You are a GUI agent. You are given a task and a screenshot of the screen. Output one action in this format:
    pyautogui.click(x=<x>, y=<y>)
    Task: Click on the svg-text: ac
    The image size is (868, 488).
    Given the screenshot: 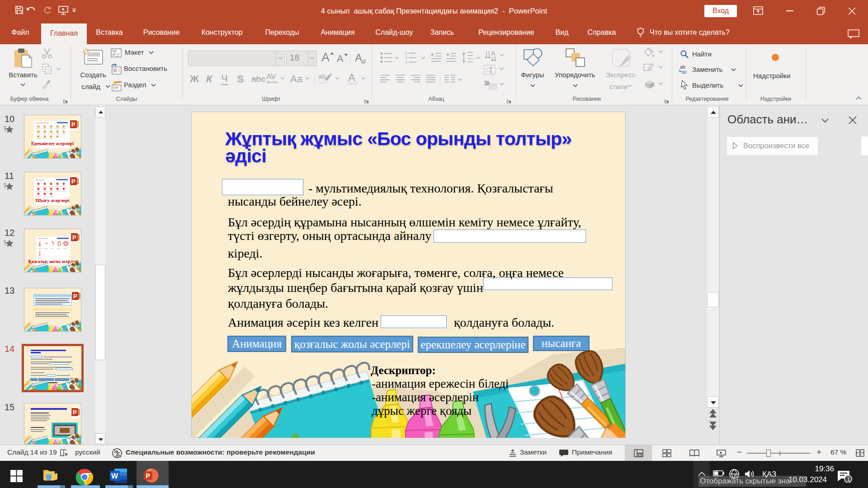 What is the action you would take?
    pyautogui.click(x=684, y=71)
    